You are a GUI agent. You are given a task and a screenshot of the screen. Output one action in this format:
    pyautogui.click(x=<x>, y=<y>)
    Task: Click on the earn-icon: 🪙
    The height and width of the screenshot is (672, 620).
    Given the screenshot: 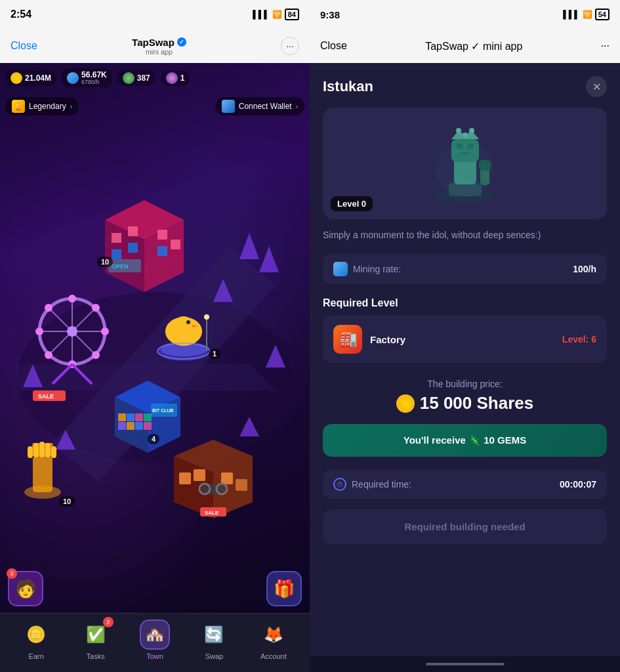 What is the action you would take?
    pyautogui.click(x=36, y=635)
    